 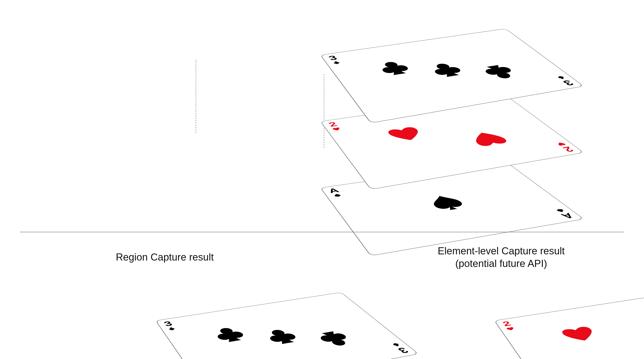 I want to click on caption-element: Element-level Capture result (potential …, so click(x=501, y=257).